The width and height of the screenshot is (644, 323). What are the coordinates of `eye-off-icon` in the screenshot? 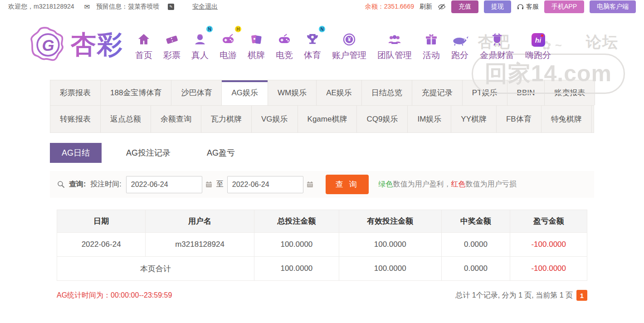 It's located at (442, 7).